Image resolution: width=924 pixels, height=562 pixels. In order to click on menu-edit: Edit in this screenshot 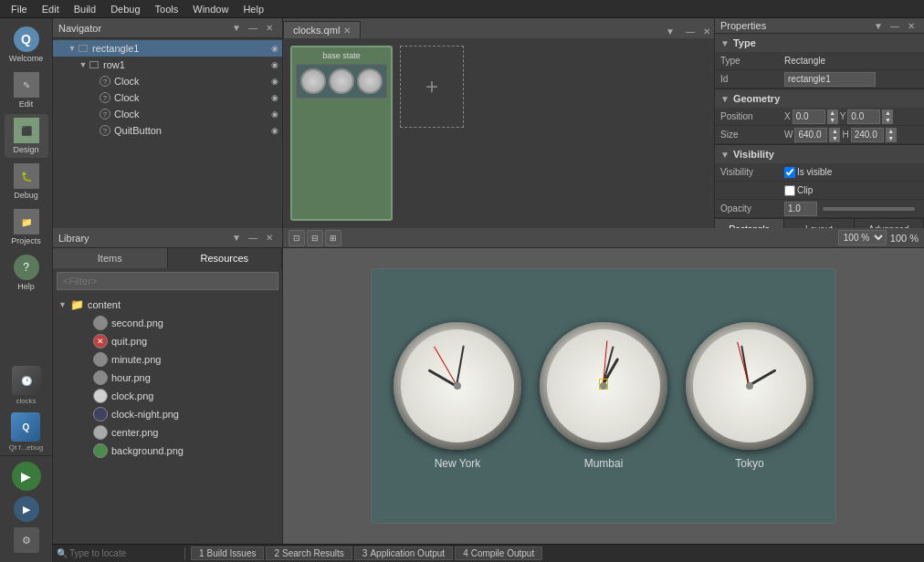, I will do `click(51, 9)`.